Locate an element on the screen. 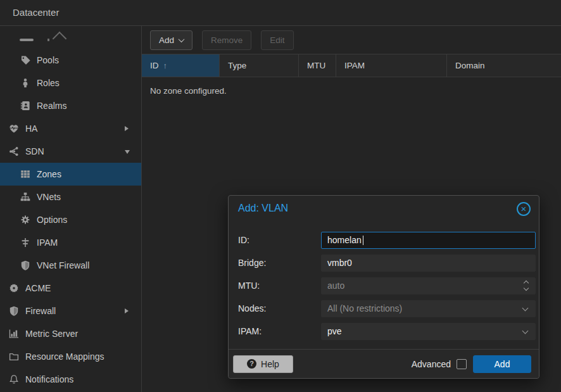 This screenshot has height=392, width=561. sidebar-item-label: Roles is located at coordinates (48, 83).